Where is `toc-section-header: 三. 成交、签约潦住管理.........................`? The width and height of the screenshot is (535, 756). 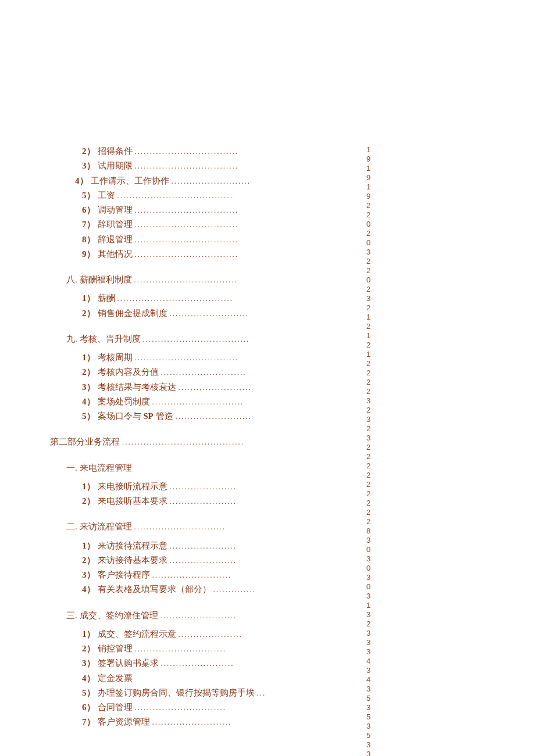
toc-section-header: 三. 成交、签约潦住管理......................... is located at coordinates (201, 615).